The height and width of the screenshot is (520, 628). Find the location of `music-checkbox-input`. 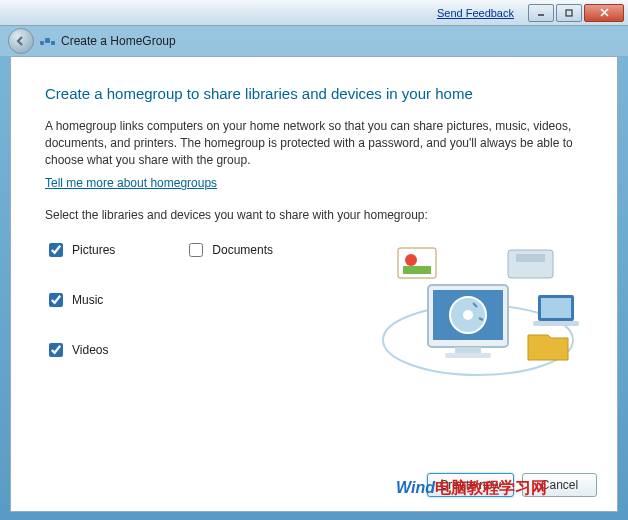

music-checkbox-input is located at coordinates (56, 300).